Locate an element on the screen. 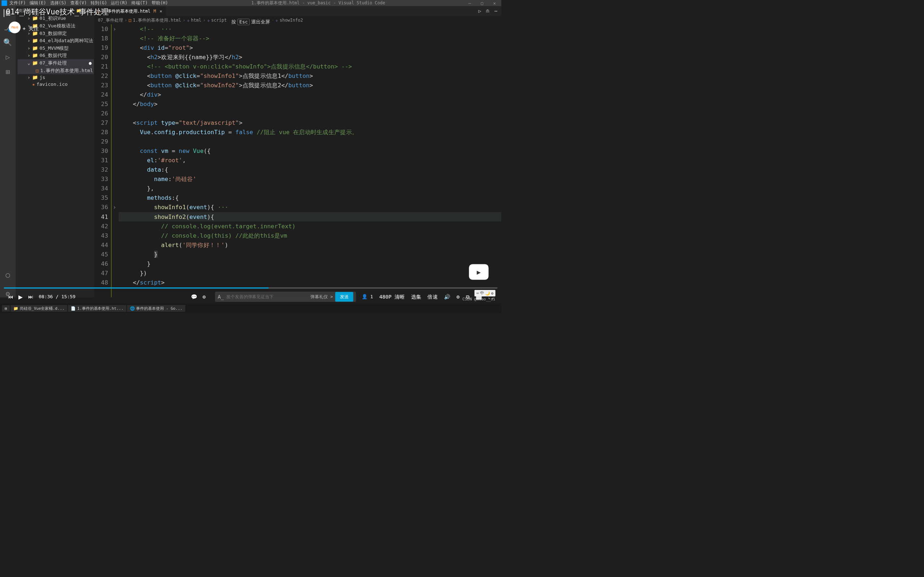  menu-run: 运行(R) is located at coordinates (119, 3).